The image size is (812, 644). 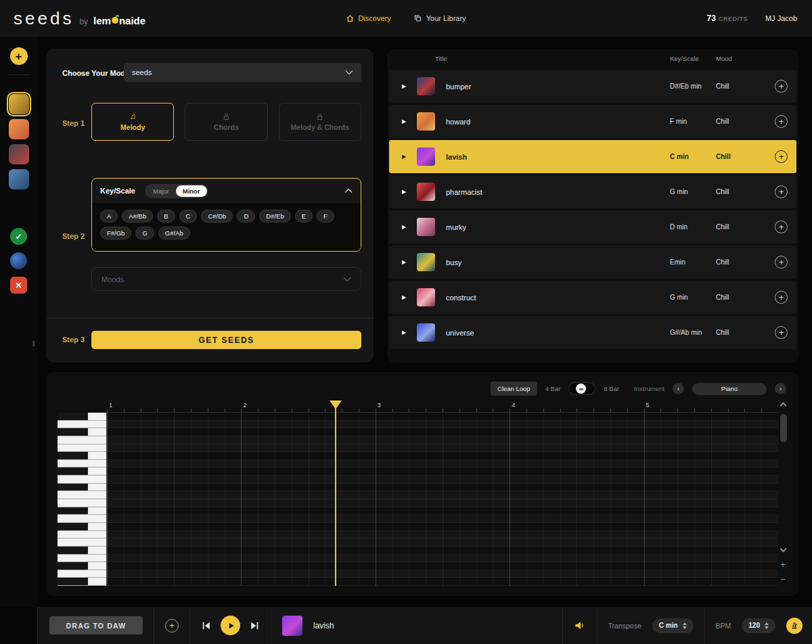 What do you see at coordinates (514, 388) in the screenshot?
I see `clean-loop-button: Clean Loop` at bounding box center [514, 388].